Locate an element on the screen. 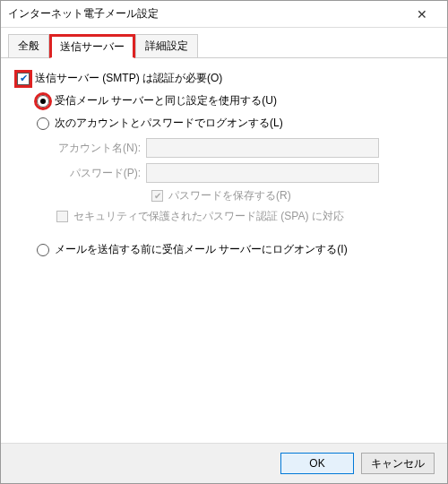  password-row: パスワード(P): is located at coordinates (244, 173).